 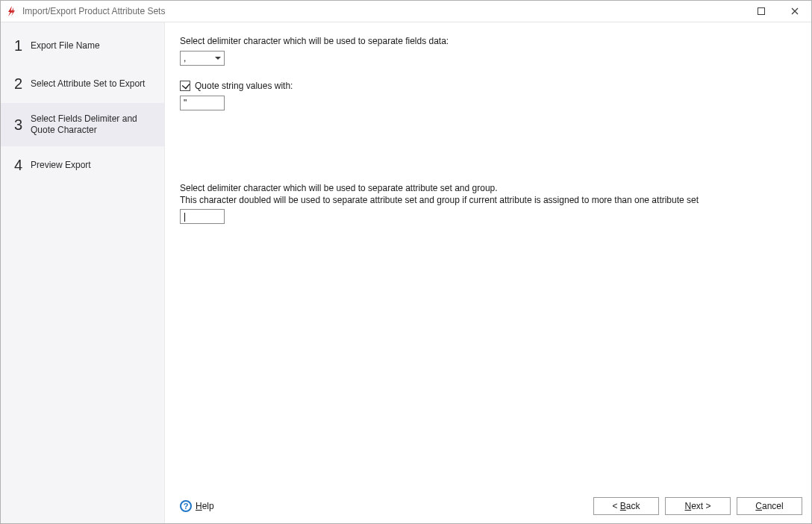 What do you see at coordinates (61, 166) in the screenshot?
I see `step-label: Preview Export` at bounding box center [61, 166].